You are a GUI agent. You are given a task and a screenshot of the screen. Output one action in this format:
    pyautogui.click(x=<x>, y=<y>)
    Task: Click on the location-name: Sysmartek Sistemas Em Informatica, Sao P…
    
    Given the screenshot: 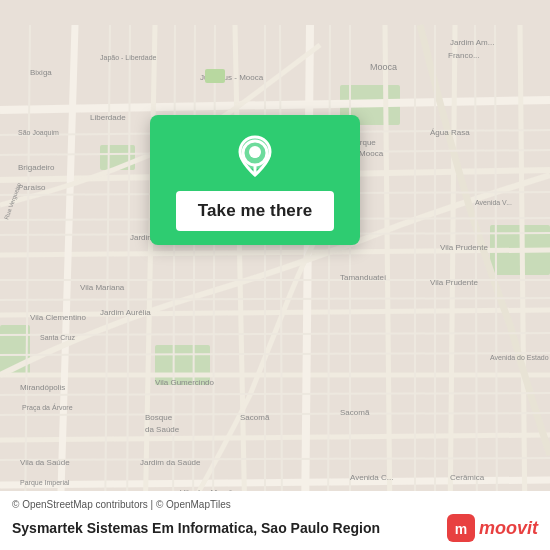 What is the action you would take?
    pyautogui.click(x=230, y=528)
    